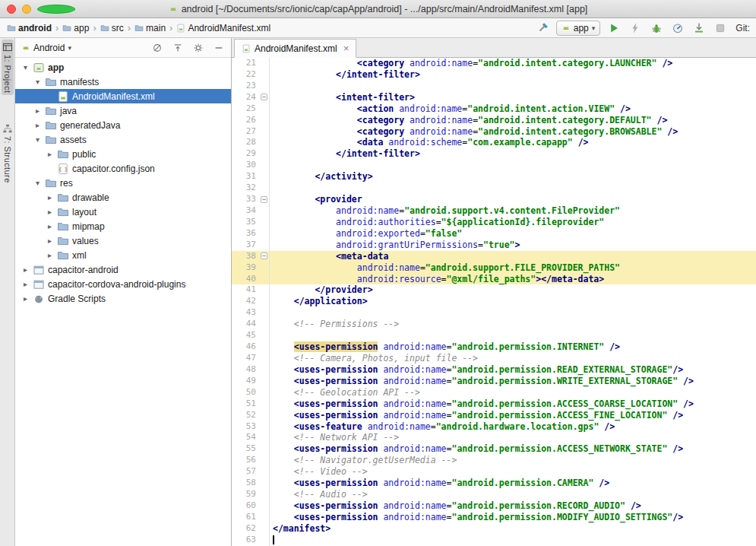 This screenshot has width=756, height=546. What do you see at coordinates (123, 256) in the screenshot?
I see `tree-item-xml: ▸xml` at bounding box center [123, 256].